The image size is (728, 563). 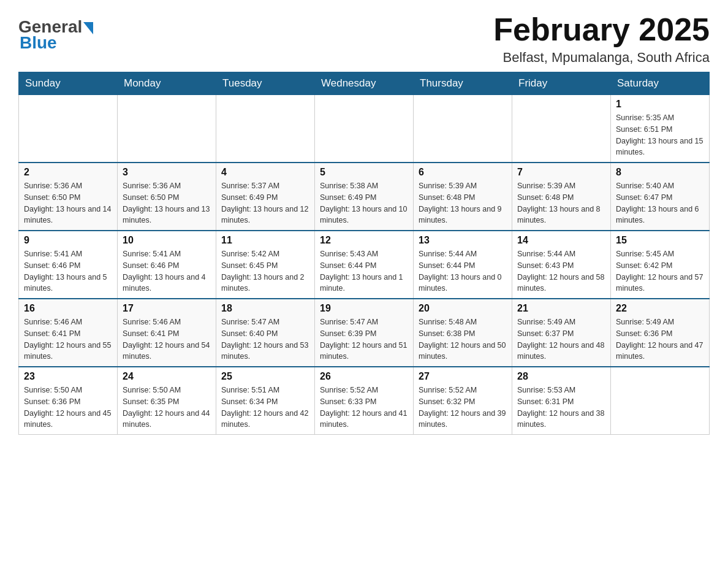 I want to click on table-row: 19Sunrise: 5:47 AMSunset: 6:39 PMDayligh…, so click(x=364, y=332).